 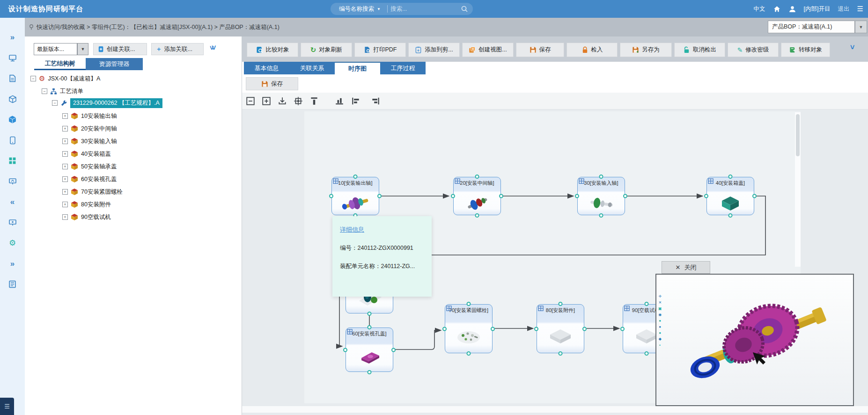 What do you see at coordinates (12, 37) in the screenshot?
I see `chevrons-right-icon: »` at bounding box center [12, 37].